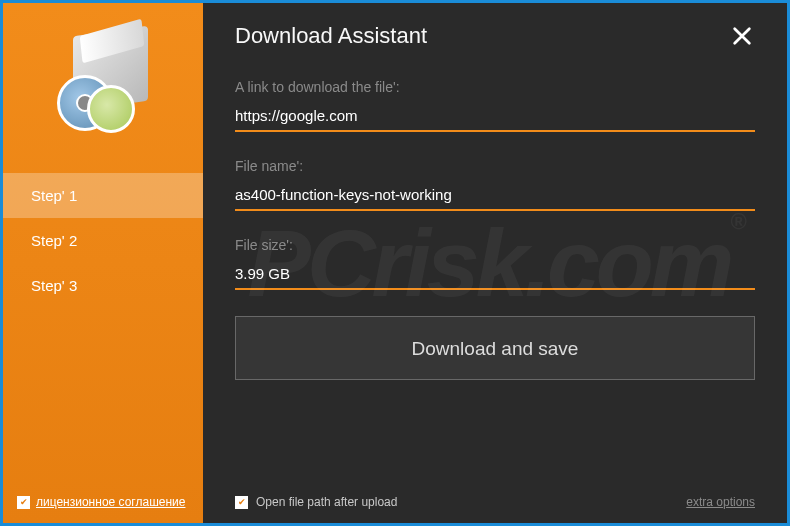  What do you see at coordinates (495, 278) in the screenshot?
I see `filesize-input` at bounding box center [495, 278].